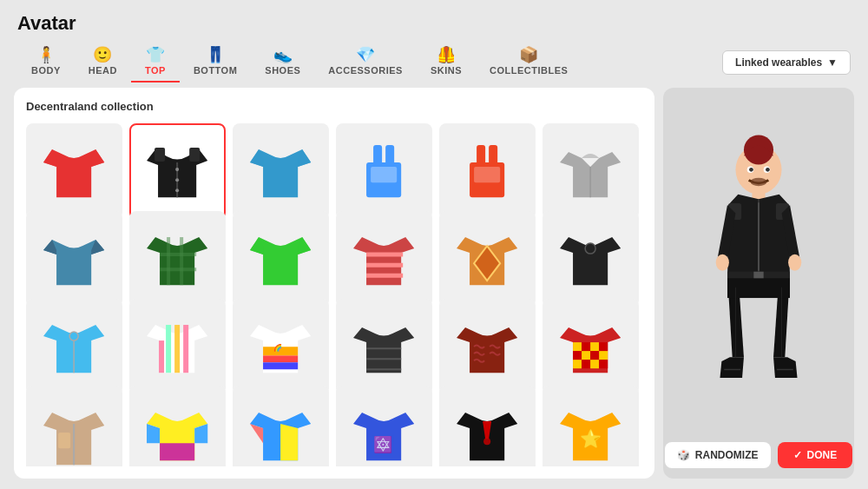 This screenshot has width=868, height=489. What do you see at coordinates (215, 63) in the screenshot?
I see `nav-tab-bottom: 👖 BOTTOM` at bounding box center [215, 63].